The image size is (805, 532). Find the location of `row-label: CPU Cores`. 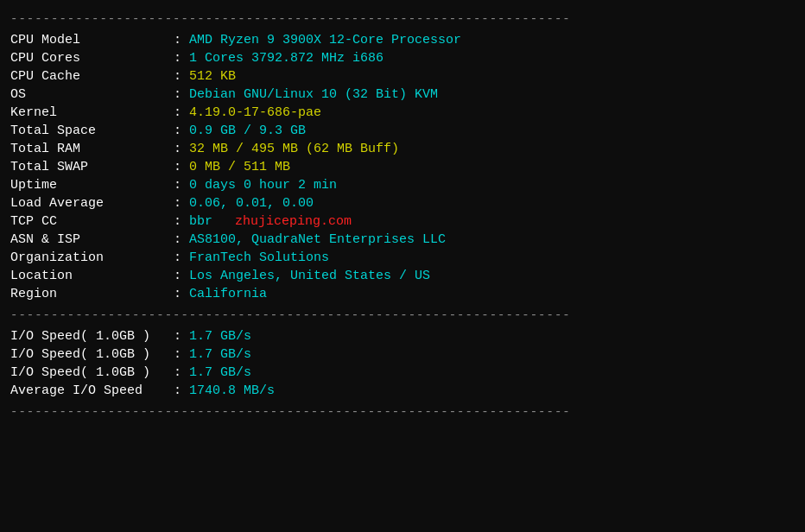

row-label: CPU Cores is located at coordinates (88, 59).